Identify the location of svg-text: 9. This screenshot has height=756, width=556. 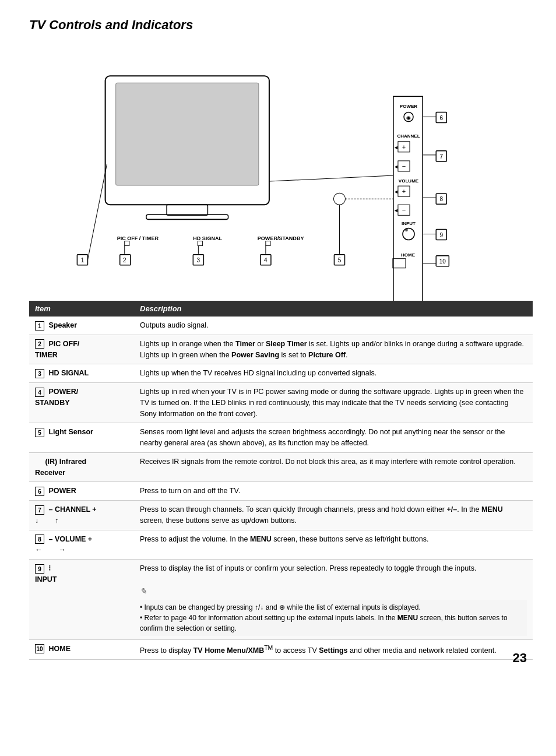
(441, 235).